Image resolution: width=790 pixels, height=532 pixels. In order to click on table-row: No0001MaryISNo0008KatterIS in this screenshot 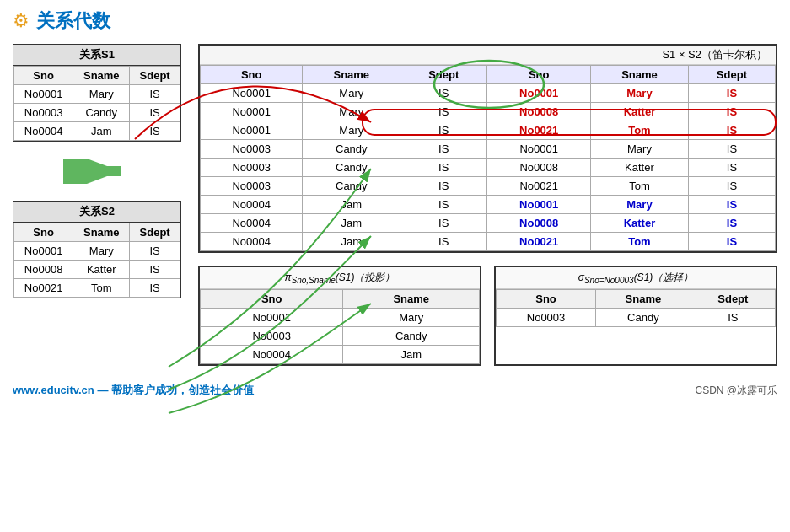, I will do `click(488, 112)`.